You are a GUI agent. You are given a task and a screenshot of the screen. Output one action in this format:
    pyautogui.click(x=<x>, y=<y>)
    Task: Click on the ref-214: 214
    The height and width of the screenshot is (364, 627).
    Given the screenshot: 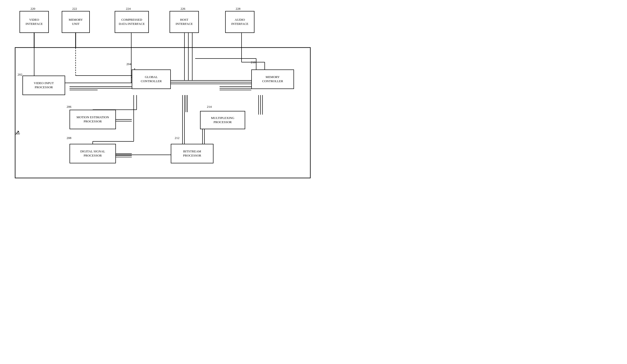 What is the action you would take?
    pyautogui.click(x=209, y=107)
    